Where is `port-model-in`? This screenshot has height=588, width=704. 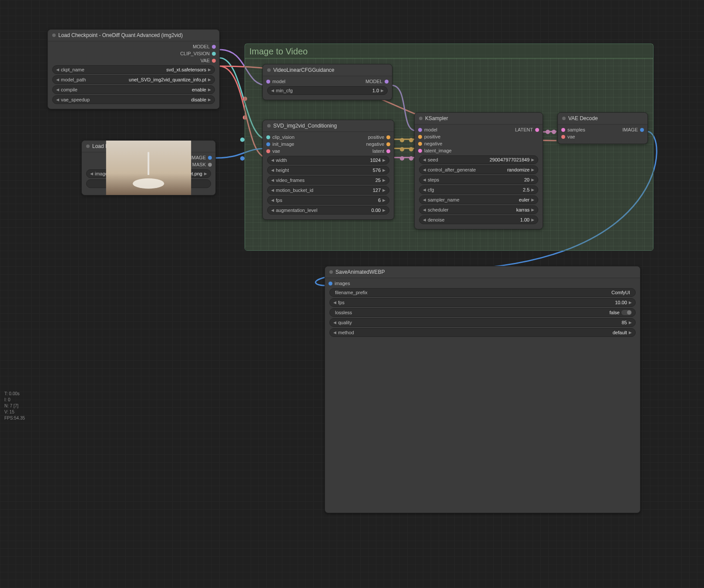 port-model-in is located at coordinates (268, 82).